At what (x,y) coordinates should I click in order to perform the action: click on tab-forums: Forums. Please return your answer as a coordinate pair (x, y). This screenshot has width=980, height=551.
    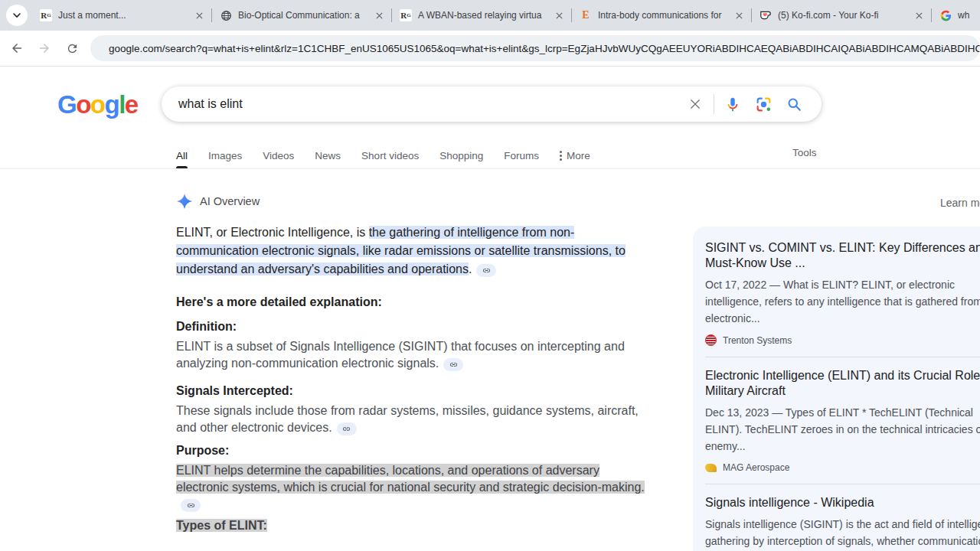
    Looking at the image, I should click on (521, 155).